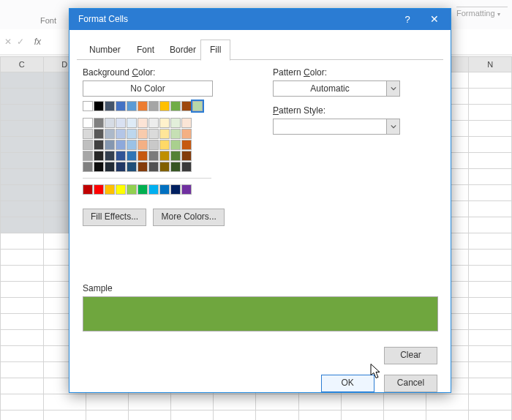  What do you see at coordinates (105, 50) in the screenshot?
I see `tab-number: Number` at bounding box center [105, 50].